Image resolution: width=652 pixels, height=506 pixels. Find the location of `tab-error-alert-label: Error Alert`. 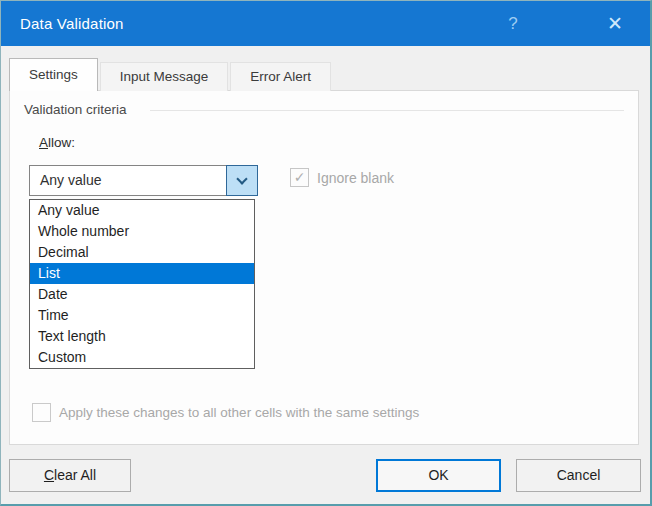

tab-error-alert-label: Error Alert is located at coordinates (280, 76).